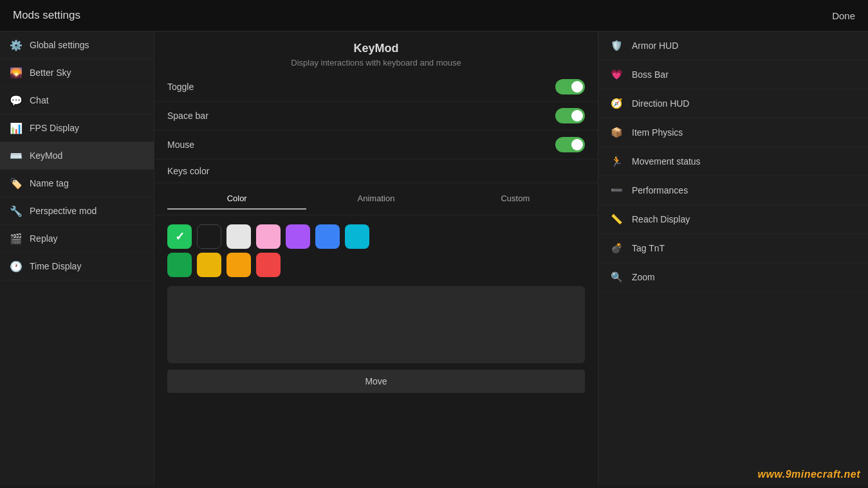 The image size is (868, 488). I want to click on done-button: Done, so click(844, 15).